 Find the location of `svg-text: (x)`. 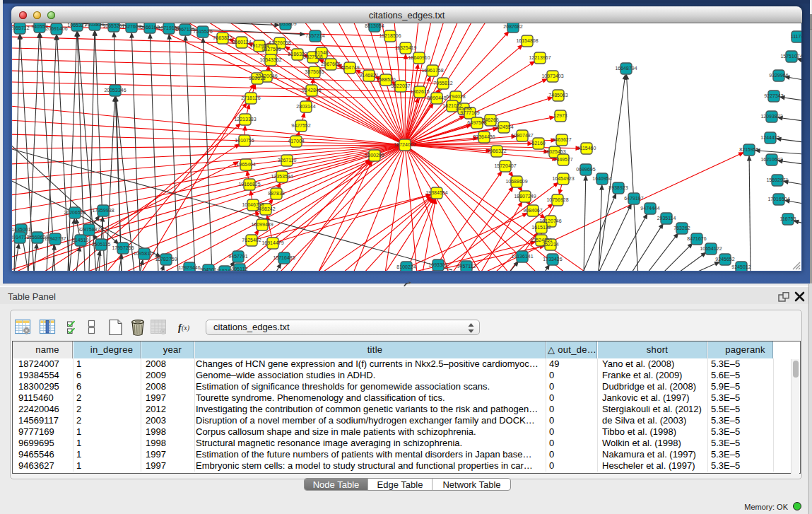

svg-text: (x) is located at coordinates (186, 328).